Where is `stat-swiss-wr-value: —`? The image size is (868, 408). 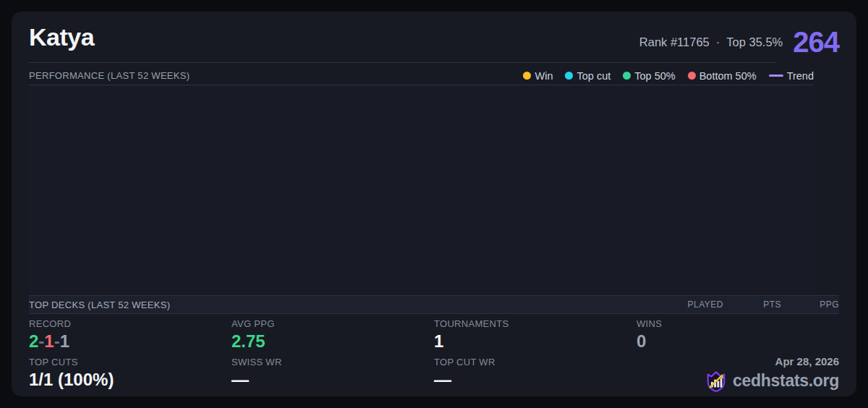
stat-swiss-wr-value: — is located at coordinates (333, 380).